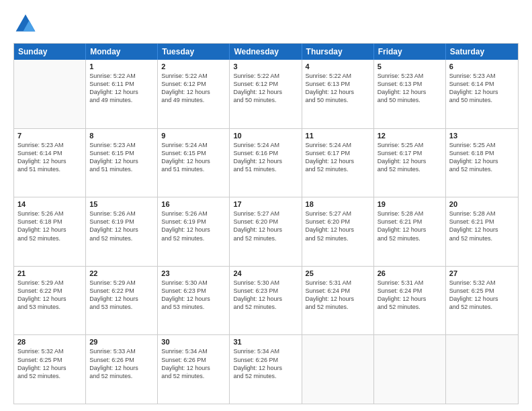 This screenshot has width=532, height=411. What do you see at coordinates (122, 295) in the screenshot?
I see `day-info: Sunrise: 5:29 AM Sunset: 6:22 PM Dayligh…` at bounding box center [122, 295].